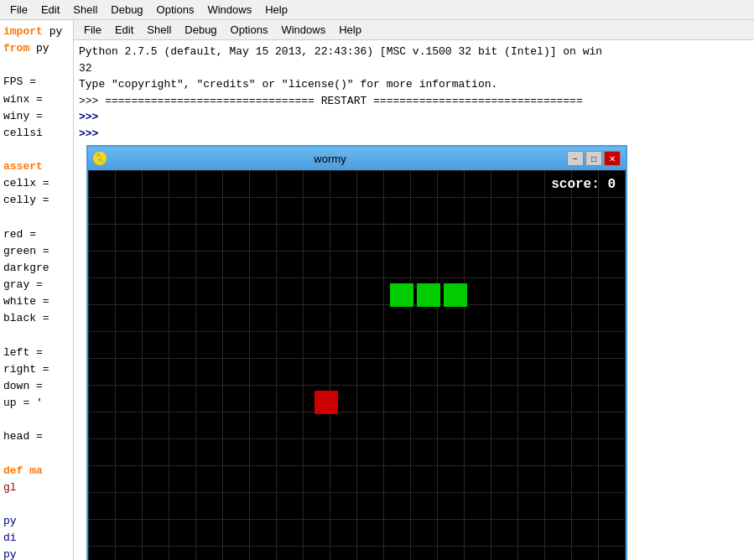 Image resolution: width=754 pixels, height=560 pixels. Describe the element at coordinates (414, 30) in the screenshot. I see `shell-menubar: File Edit Shell Debug Options Windows He…` at that location.